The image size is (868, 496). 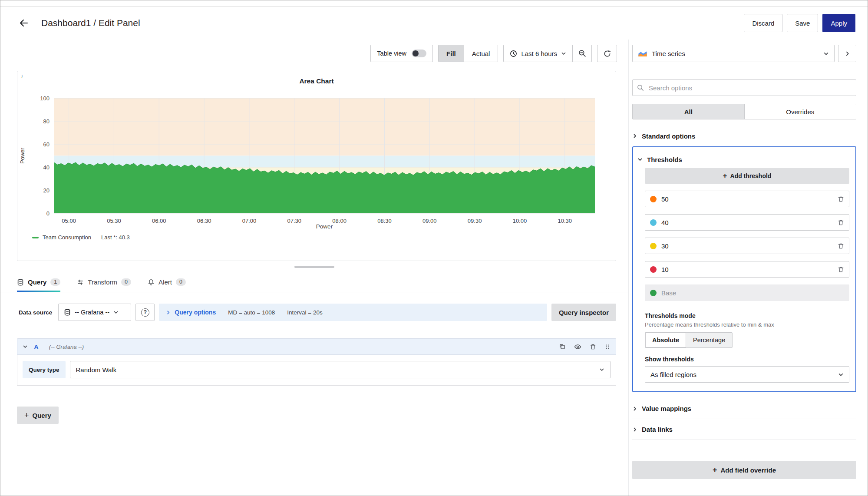 What do you see at coordinates (340, 221) in the screenshot?
I see `svg-text: 08:00` at bounding box center [340, 221].